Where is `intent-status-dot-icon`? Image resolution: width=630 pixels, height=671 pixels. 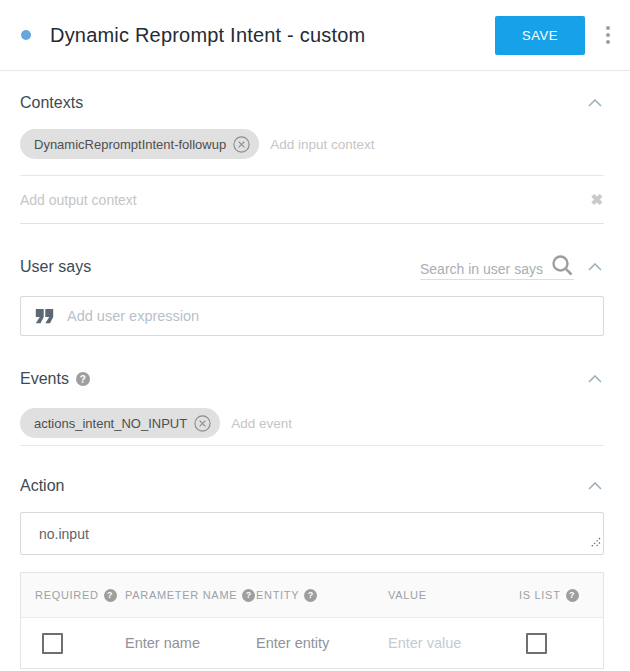
intent-status-dot-icon is located at coordinates (26, 35).